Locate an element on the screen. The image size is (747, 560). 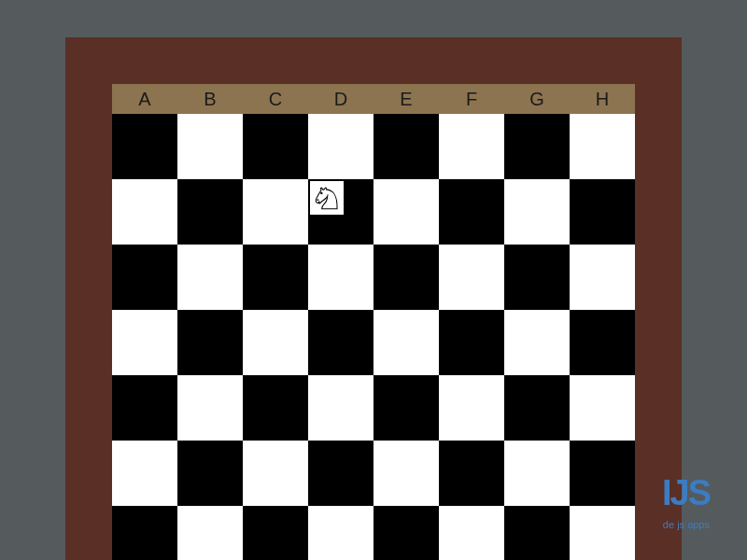
watermark-logo: IJS is located at coordinates (685, 493).